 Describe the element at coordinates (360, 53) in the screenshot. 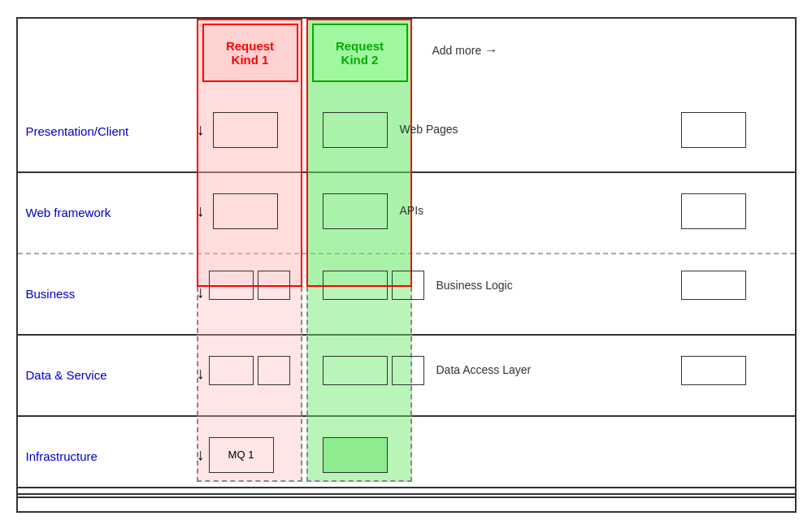

I see `request-kind-2-header: Request Kind 2` at that location.